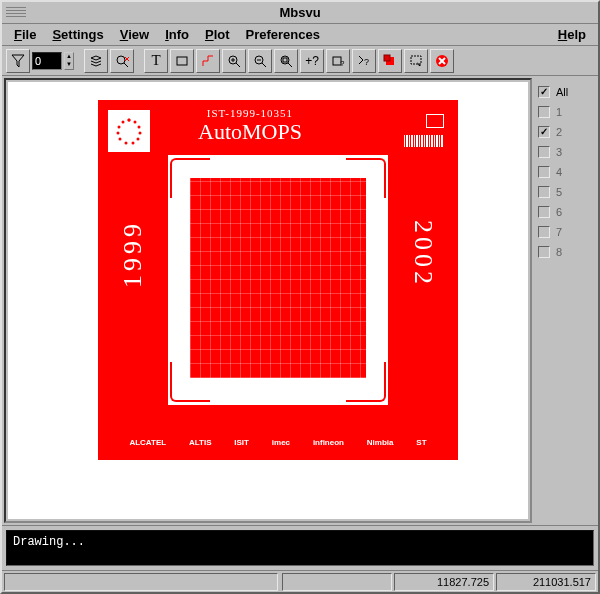 The width and height of the screenshot is (600, 594). Describe the element at coordinates (364, 61) in the screenshot. I see `context-help-icon: ?` at that location.